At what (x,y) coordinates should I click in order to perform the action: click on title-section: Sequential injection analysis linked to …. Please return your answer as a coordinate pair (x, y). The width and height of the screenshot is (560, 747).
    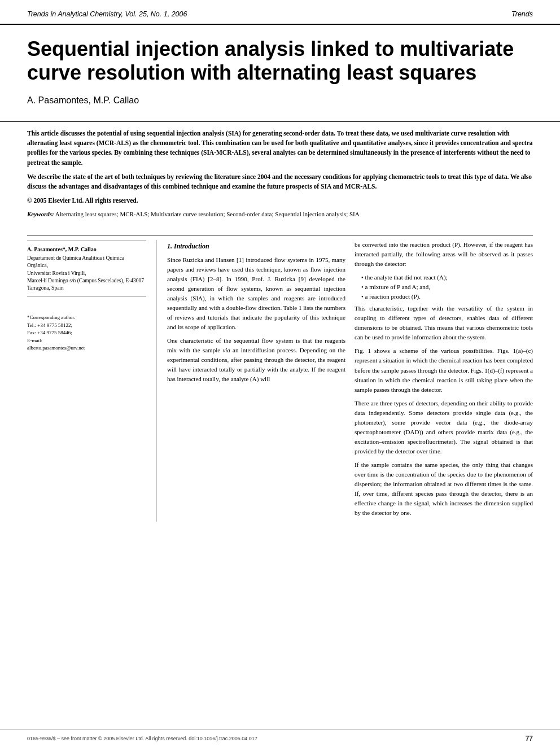
    Looking at the image, I should click on (280, 73).